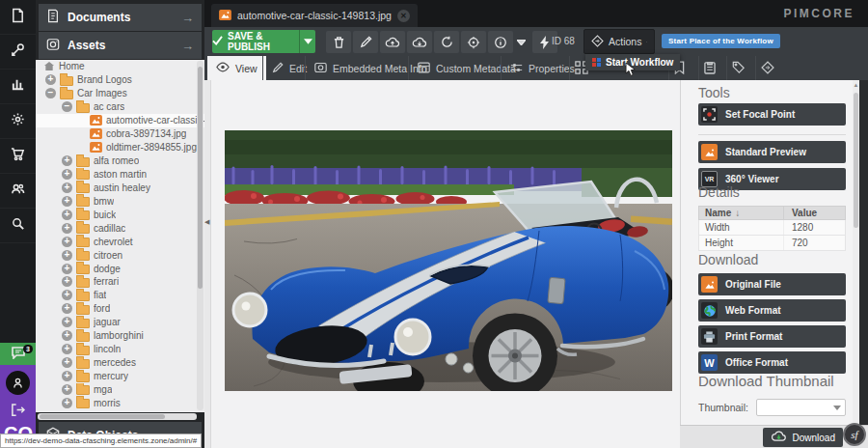  What do you see at coordinates (772, 153) in the screenshot?
I see `standard-preview-button: Standard Preview` at bounding box center [772, 153].